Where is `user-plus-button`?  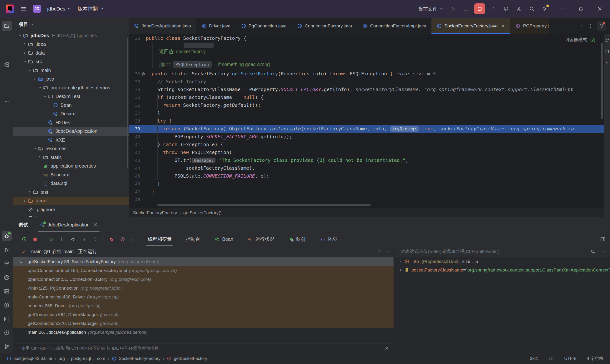 user-plus-button is located at coordinates (519, 9).